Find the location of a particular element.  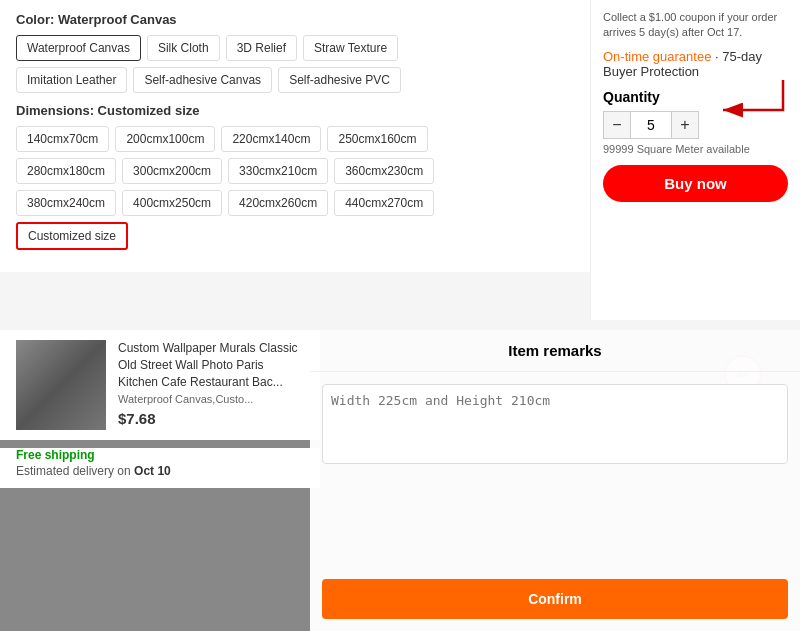

quantity-available: 99999 Square Meter available is located at coordinates (696, 149).